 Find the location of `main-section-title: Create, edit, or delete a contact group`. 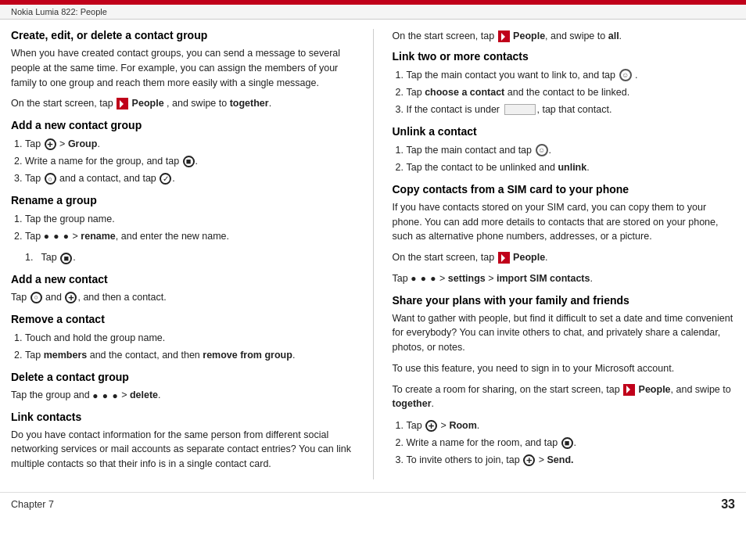

main-section-title: Create, edit, or delete a contact group is located at coordinates (183, 35).